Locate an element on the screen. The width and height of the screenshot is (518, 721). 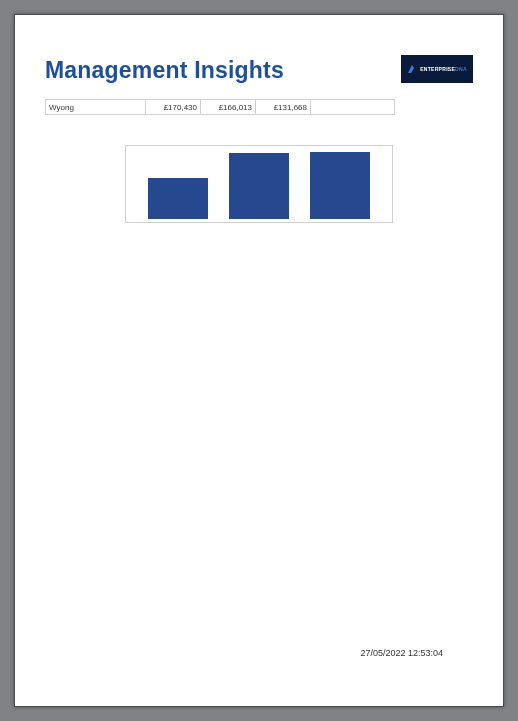
logo-text-main: ENTERPRISE is located at coordinates (438, 69).